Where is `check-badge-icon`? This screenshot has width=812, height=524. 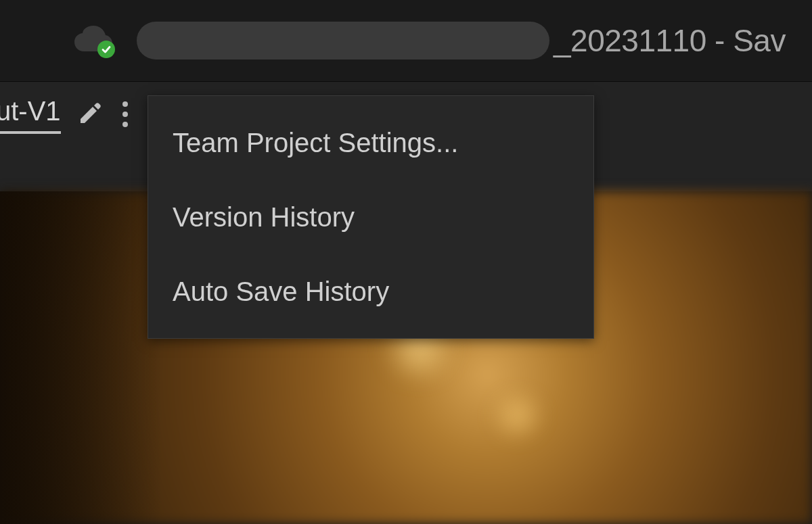 check-badge-icon is located at coordinates (106, 49).